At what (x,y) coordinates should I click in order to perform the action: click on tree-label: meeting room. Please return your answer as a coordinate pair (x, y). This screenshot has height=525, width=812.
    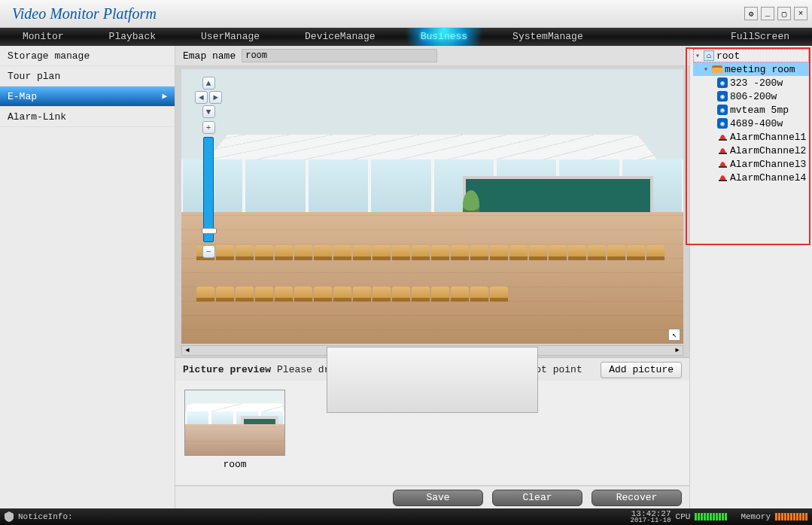
    Looking at the image, I should click on (760, 69).